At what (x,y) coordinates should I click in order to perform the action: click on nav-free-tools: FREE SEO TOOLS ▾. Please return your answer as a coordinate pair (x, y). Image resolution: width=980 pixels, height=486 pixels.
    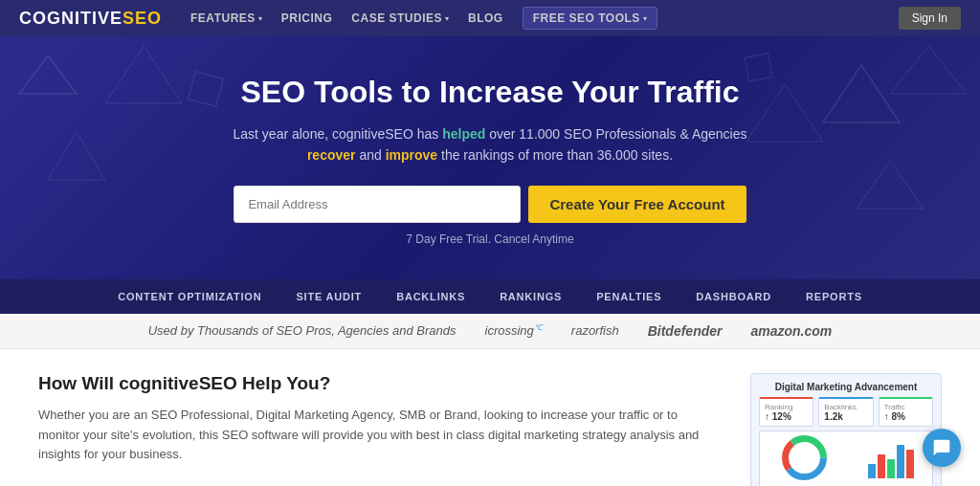
    Looking at the image, I should click on (590, 18).